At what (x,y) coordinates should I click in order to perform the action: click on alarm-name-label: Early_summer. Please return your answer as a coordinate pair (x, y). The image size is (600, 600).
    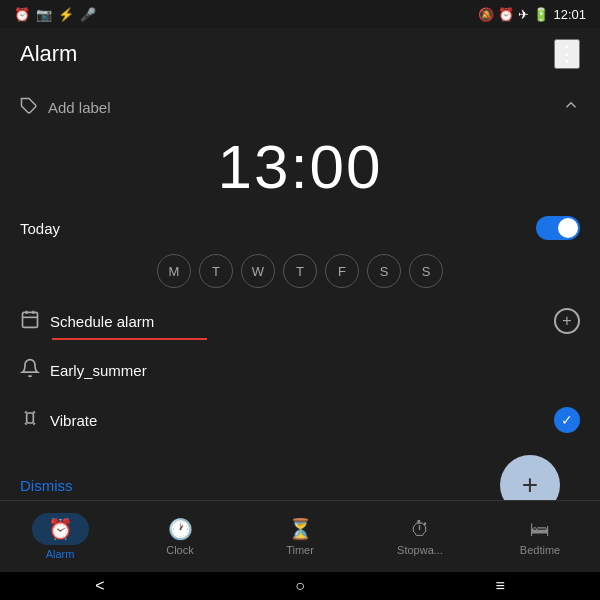
    Looking at the image, I should click on (98, 370).